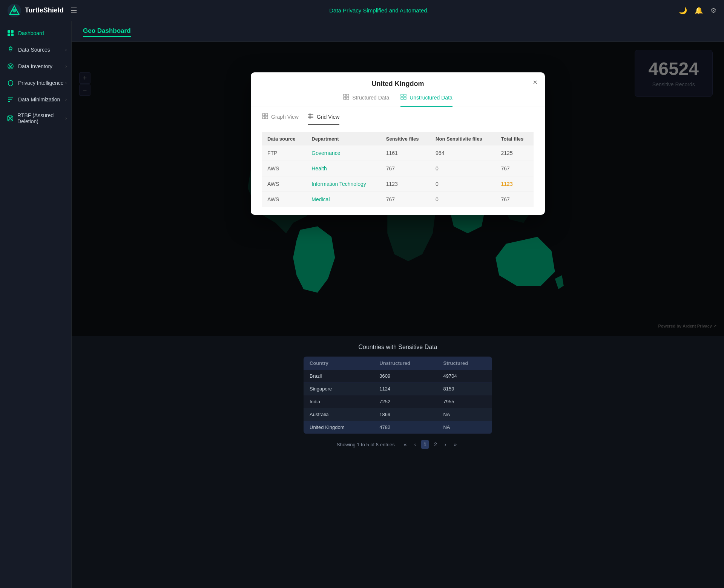  Describe the element at coordinates (405, 389) in the screenshot. I see `countries-cell-unstructured: 1124` at that location.